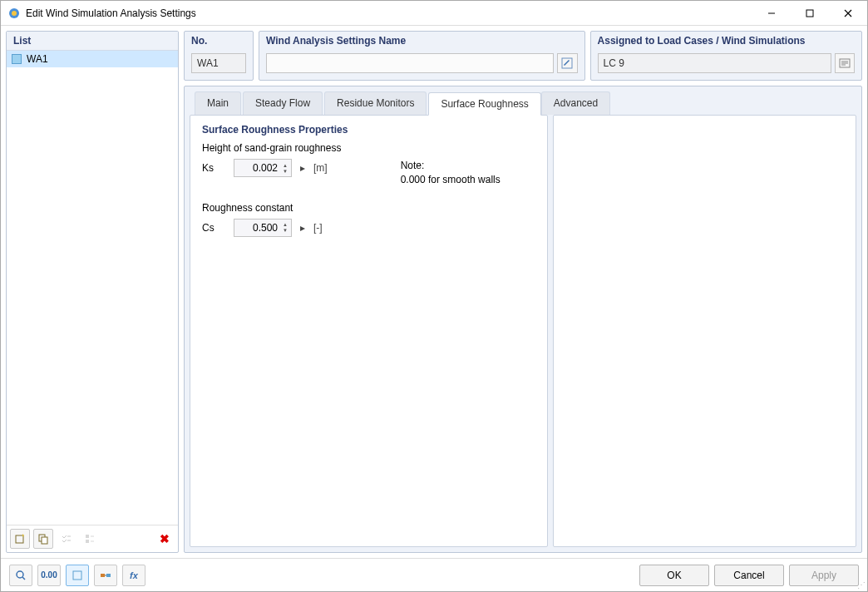 The width and height of the screenshot is (868, 592). Describe the element at coordinates (434, 13) in the screenshot. I see `titlebar: Edit Wind Simulation Analysis Settings` at that location.